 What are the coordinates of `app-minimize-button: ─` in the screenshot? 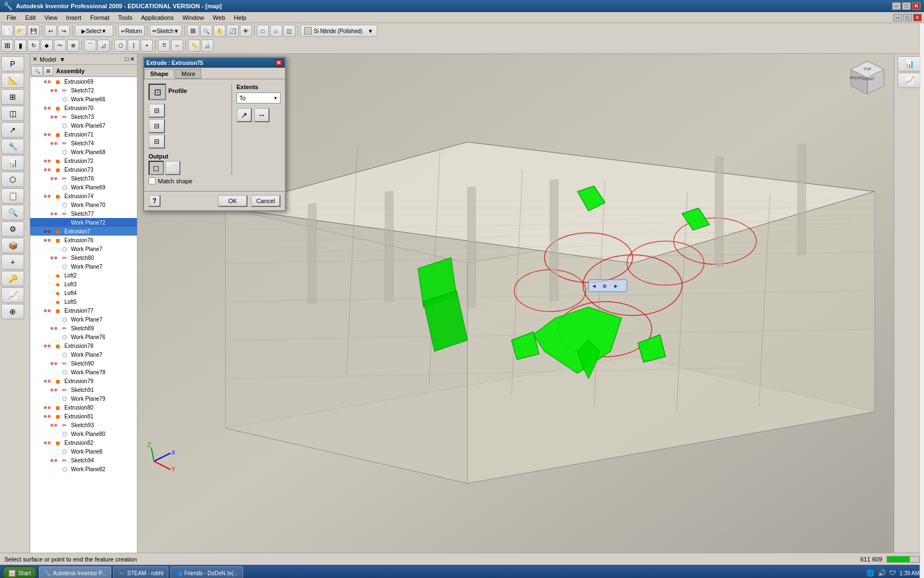 It's located at (898, 18).